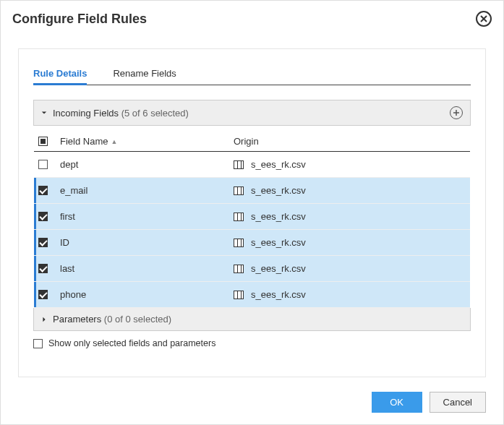  Describe the element at coordinates (147, 142) in the screenshot. I see `column-header-field-name: Field Name ▲` at that location.